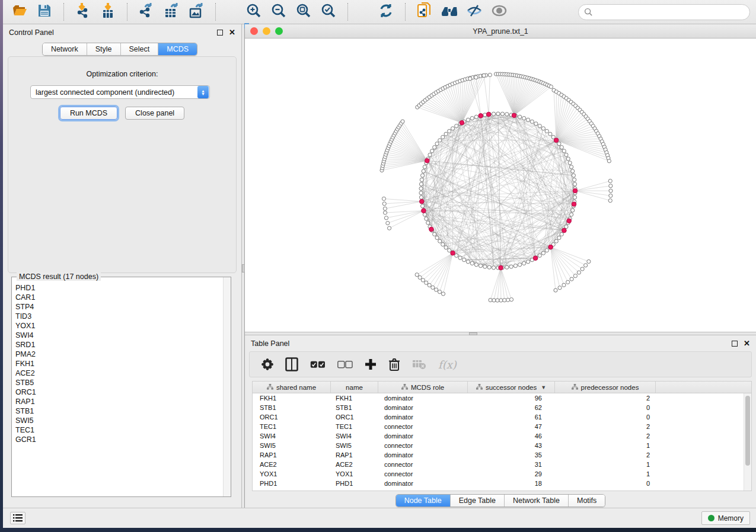 This screenshot has width=756, height=532. What do you see at coordinates (196, 12) in the screenshot?
I see `export-image-button` at bounding box center [196, 12].